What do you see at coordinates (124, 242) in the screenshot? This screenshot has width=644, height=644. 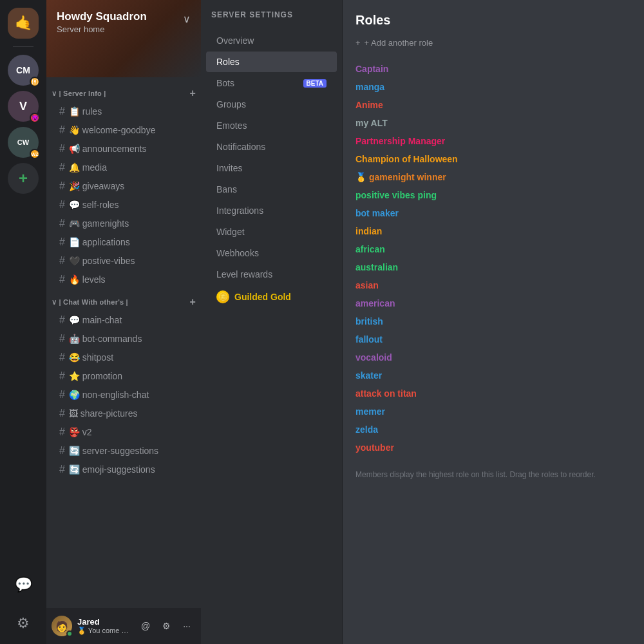 I see `channel-applications: # 📄 applications` at bounding box center [124, 242].